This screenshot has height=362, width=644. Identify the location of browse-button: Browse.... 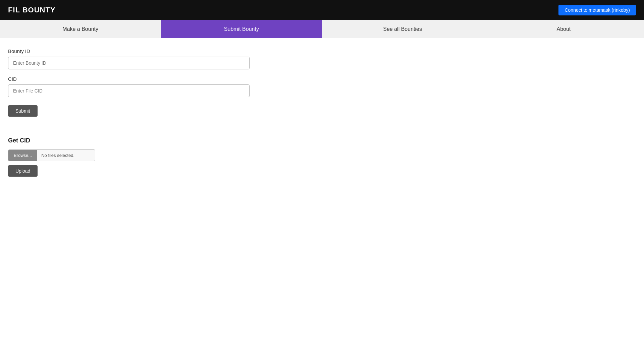
(23, 156).